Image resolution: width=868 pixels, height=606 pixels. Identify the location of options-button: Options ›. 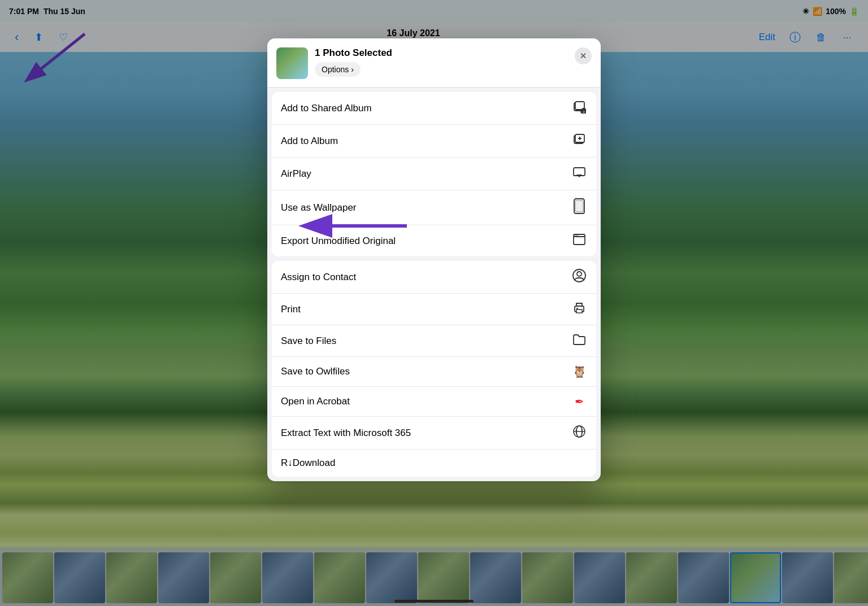
(338, 69).